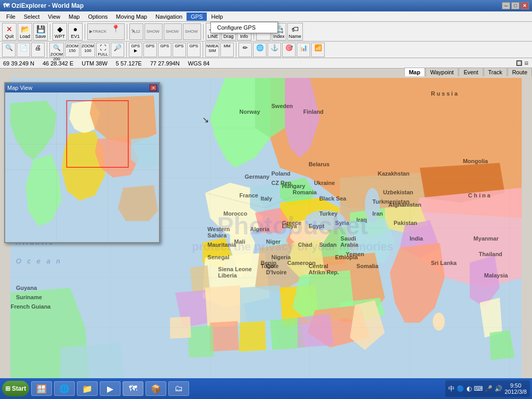 The height and width of the screenshot is (399, 532). Describe the element at coordinates (98, 17) in the screenshot. I see `menu-options: Options` at that location.